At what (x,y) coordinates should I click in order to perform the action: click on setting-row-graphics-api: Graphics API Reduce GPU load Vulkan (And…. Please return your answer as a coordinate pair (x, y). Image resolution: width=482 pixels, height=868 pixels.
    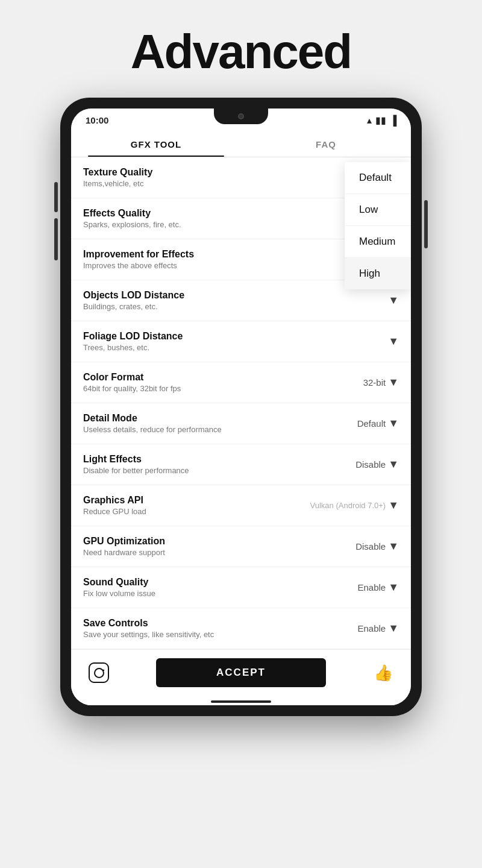
    Looking at the image, I should click on (241, 506).